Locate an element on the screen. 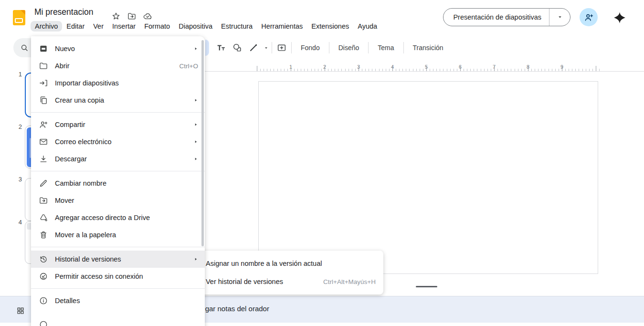 This screenshot has height=326, width=644. layout-button: Diseño is located at coordinates (349, 48).